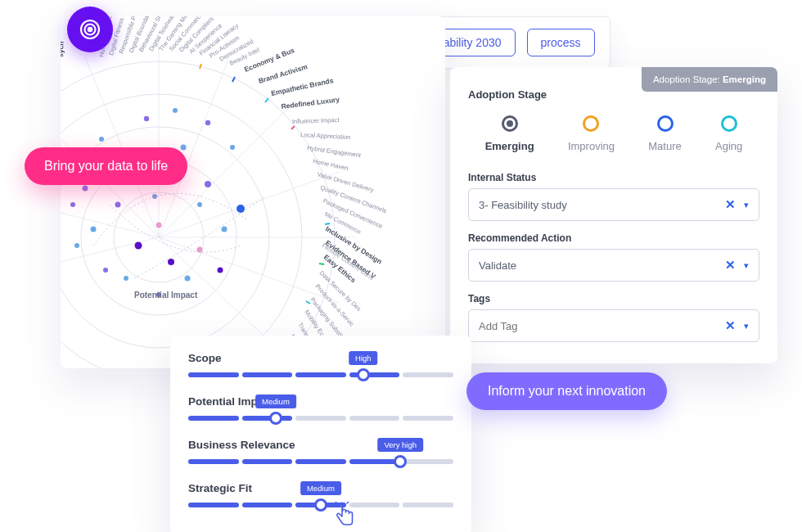 This screenshot has width=802, height=532. Describe the element at coordinates (316, 121) in the screenshot. I see `svg-text: Influencer Impact` at that location.